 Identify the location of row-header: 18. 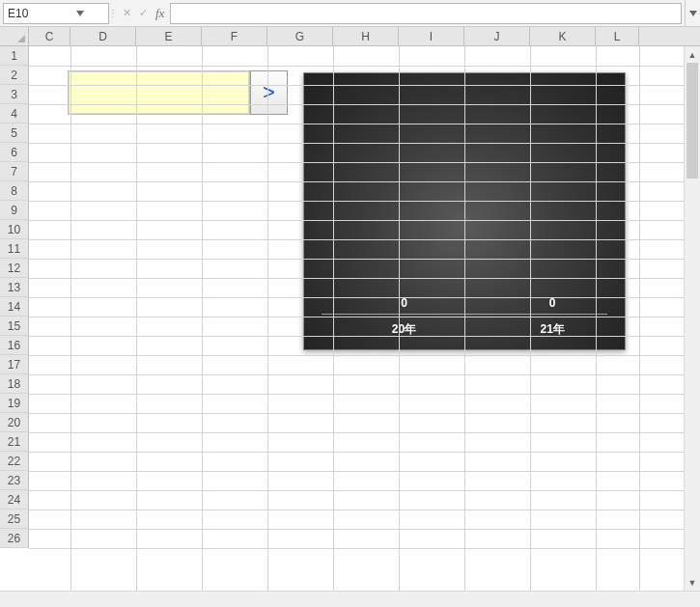
(14, 384).